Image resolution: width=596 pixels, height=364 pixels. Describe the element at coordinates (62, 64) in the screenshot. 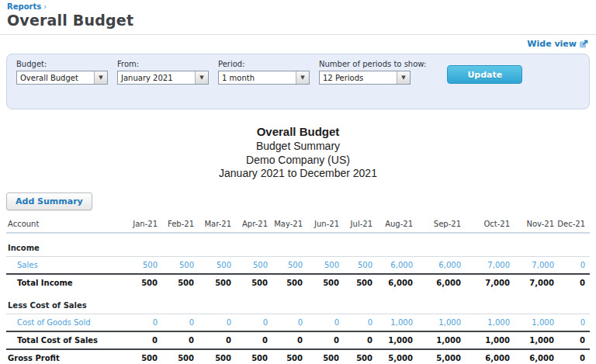

I see `budget-label: Budget:` at that location.